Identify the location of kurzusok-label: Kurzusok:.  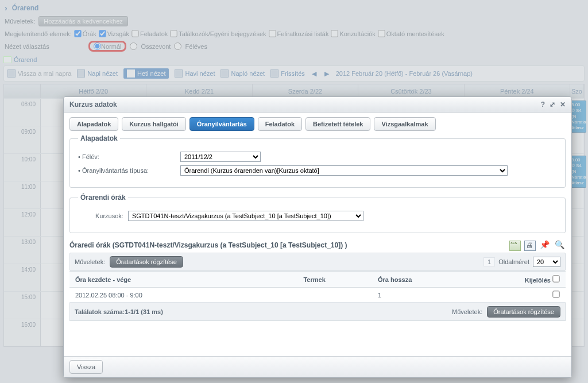
(109, 216).